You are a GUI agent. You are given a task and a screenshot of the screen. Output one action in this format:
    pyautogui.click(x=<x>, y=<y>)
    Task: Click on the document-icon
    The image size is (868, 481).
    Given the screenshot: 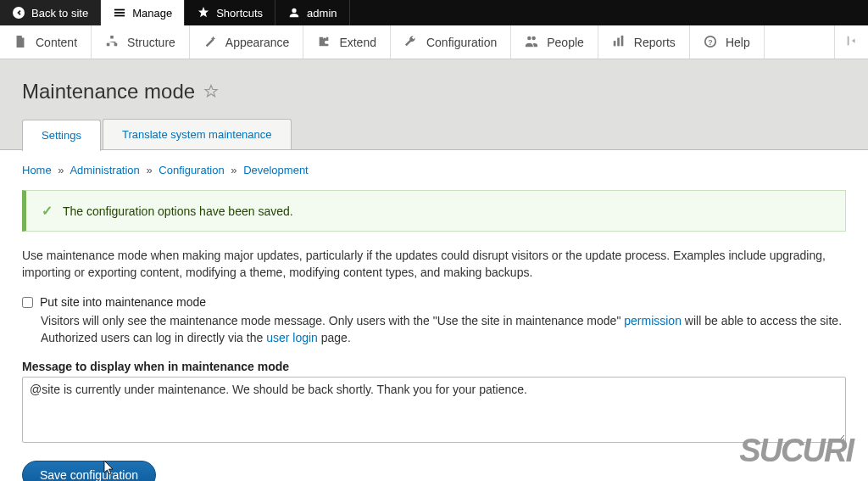 What is the action you would take?
    pyautogui.click(x=21, y=42)
    